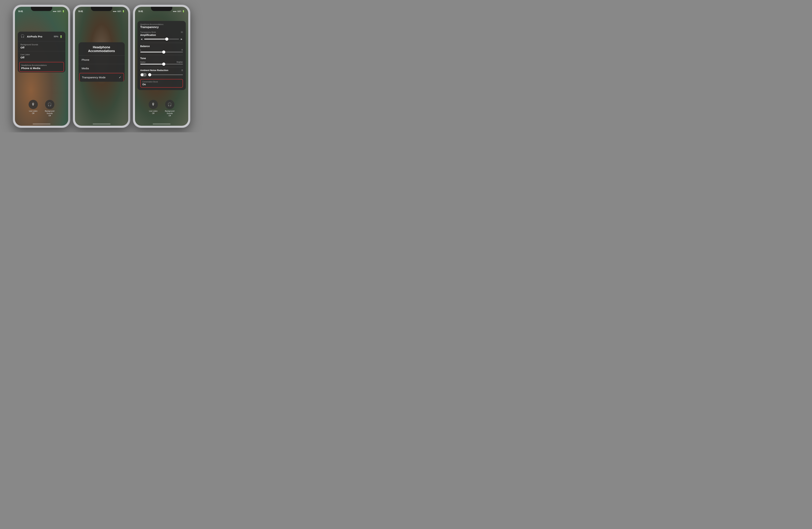 The height and width of the screenshot is (529, 812). What do you see at coordinates (170, 104) in the screenshot?
I see `bg-sounds-circle-3: 🎧` at bounding box center [170, 104].